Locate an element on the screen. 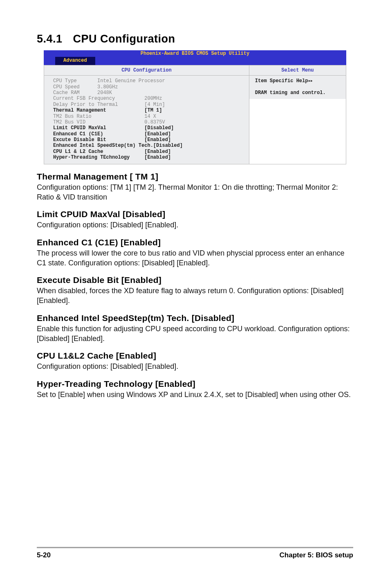 The width and height of the screenshot is (390, 588). bios-setting-row: Hyper-Threading TEchnology [Enabled] is located at coordinates (149, 157).